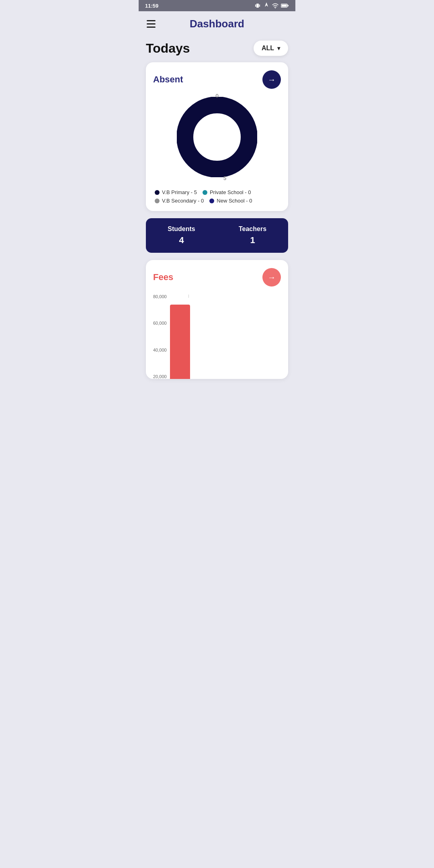 The image size is (434, 868). What do you see at coordinates (272, 80) in the screenshot?
I see `arrow-right-icon: →` at bounding box center [272, 80].